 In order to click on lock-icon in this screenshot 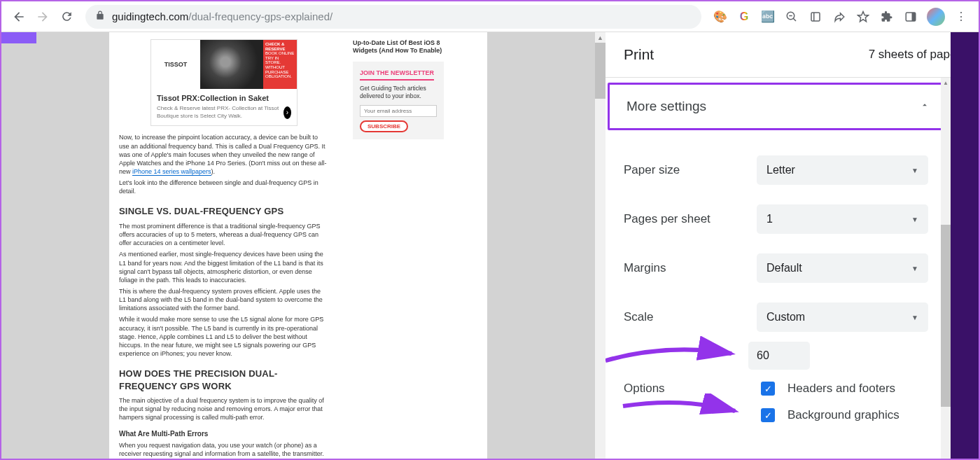, I will do `click(100, 17)`.